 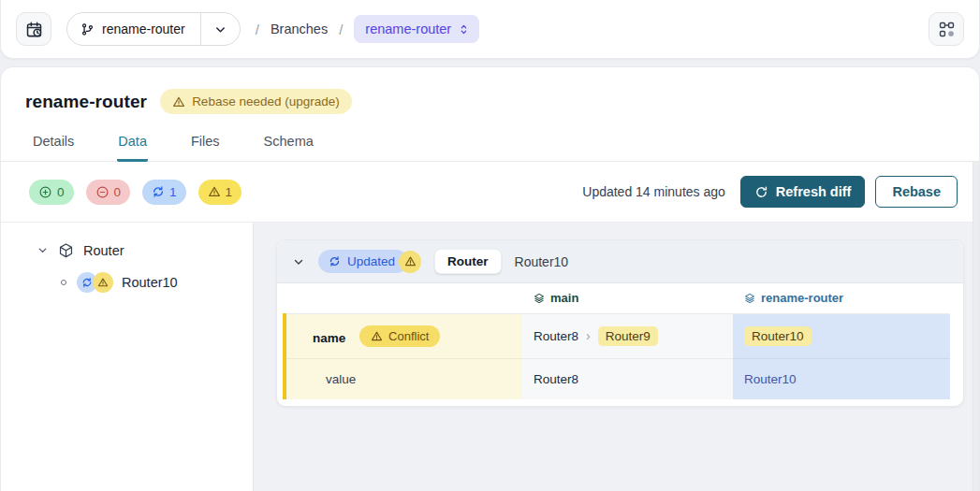 What do you see at coordinates (556, 380) in the screenshot?
I see `base-value: Router8` at bounding box center [556, 380].